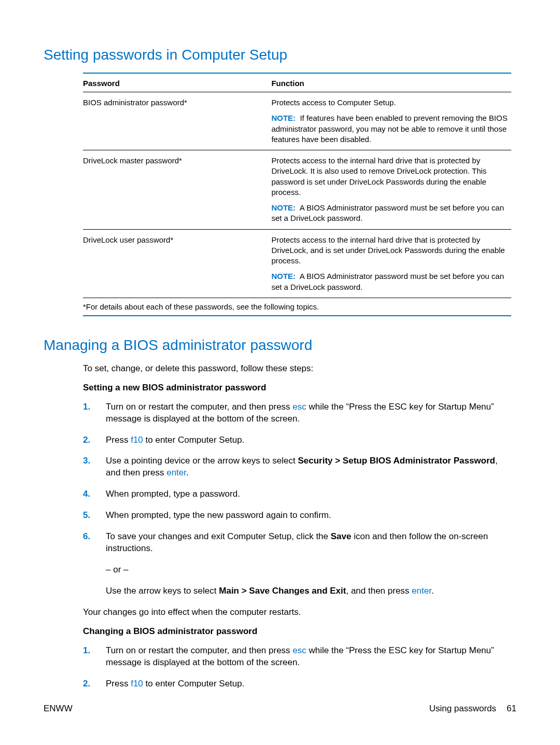 The width and height of the screenshot is (560, 745). What do you see at coordinates (297, 83) in the screenshot?
I see `table-header-row: Password Function` at bounding box center [297, 83].